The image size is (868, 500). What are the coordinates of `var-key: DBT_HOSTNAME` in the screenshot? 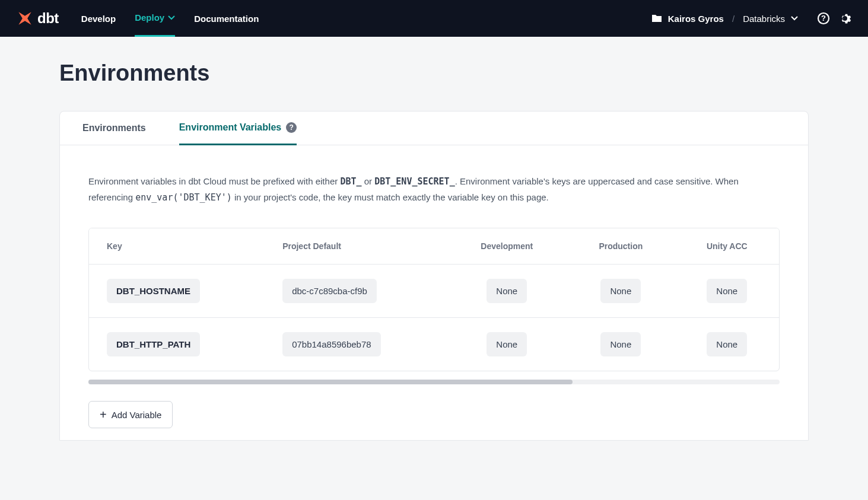 It's located at (153, 291).